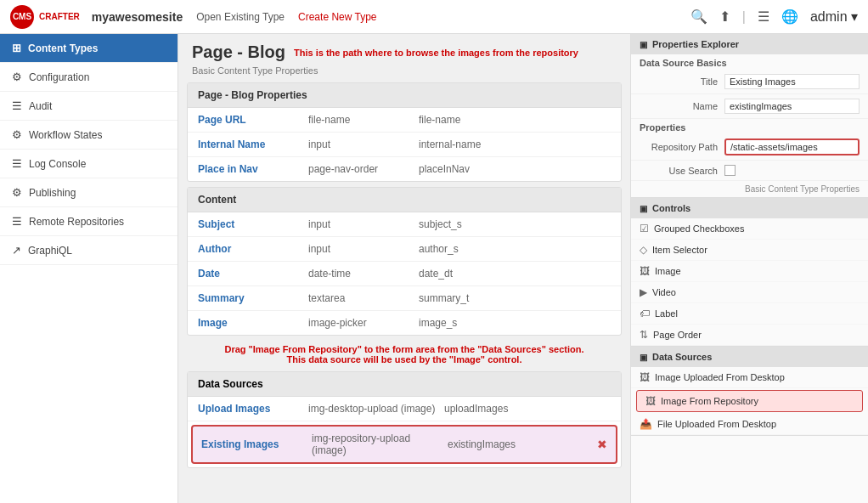 The width and height of the screenshot is (868, 503). I want to click on grouped-checkboxes-item: ☑ Grouped Checkboxes, so click(749, 229).